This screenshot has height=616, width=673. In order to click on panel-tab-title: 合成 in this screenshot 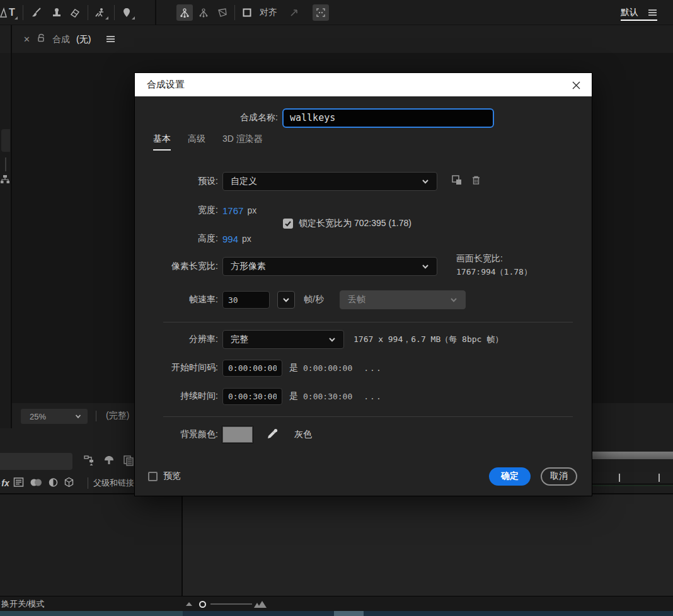, I will do `click(61, 39)`.